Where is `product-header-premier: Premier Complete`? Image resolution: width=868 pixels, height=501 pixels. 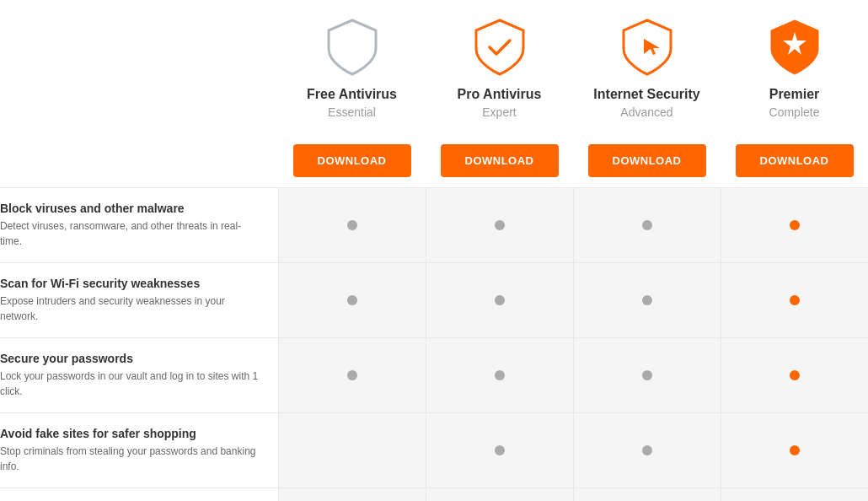
product-header-premier: Premier Complete is located at coordinates (794, 71).